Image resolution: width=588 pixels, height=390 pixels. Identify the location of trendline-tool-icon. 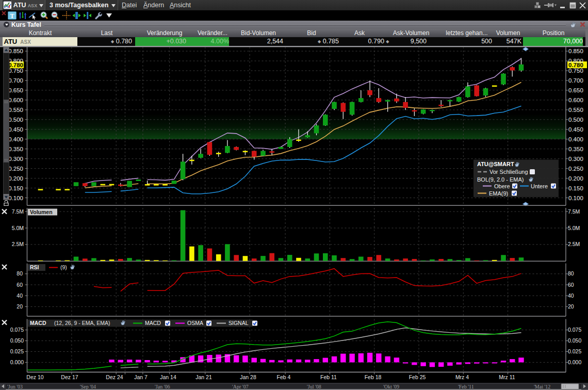
(33, 15).